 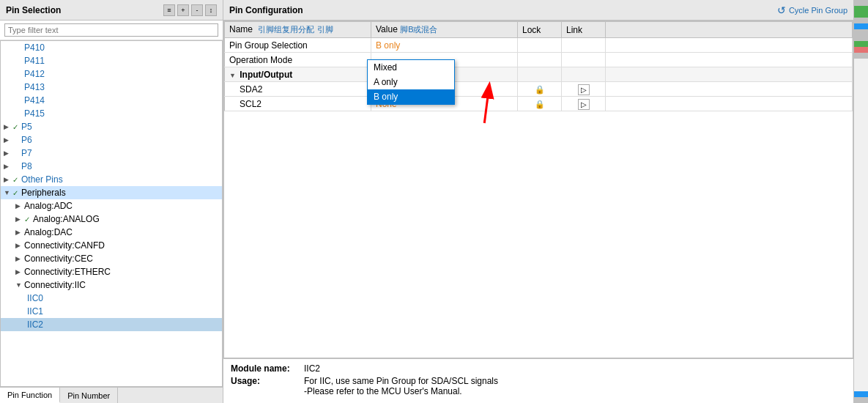 What do you see at coordinates (861, 15) in the screenshot?
I see `strip-green2` at bounding box center [861, 15].